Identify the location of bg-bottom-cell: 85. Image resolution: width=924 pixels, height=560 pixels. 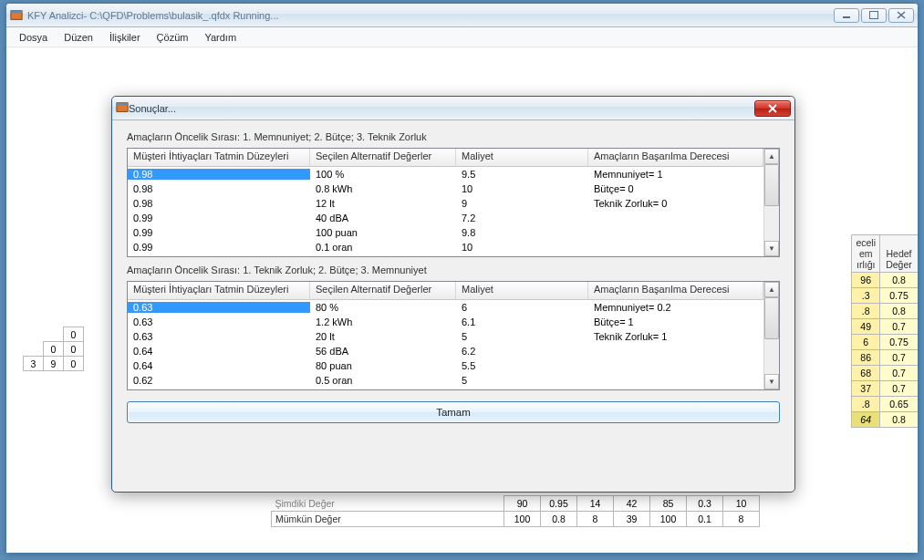
(669, 503).